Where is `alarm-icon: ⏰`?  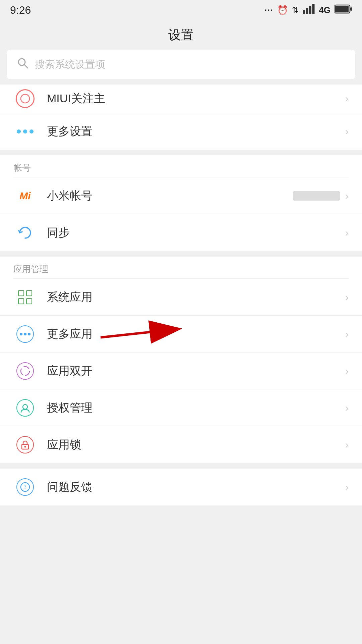
alarm-icon: ⏰ is located at coordinates (283, 10).